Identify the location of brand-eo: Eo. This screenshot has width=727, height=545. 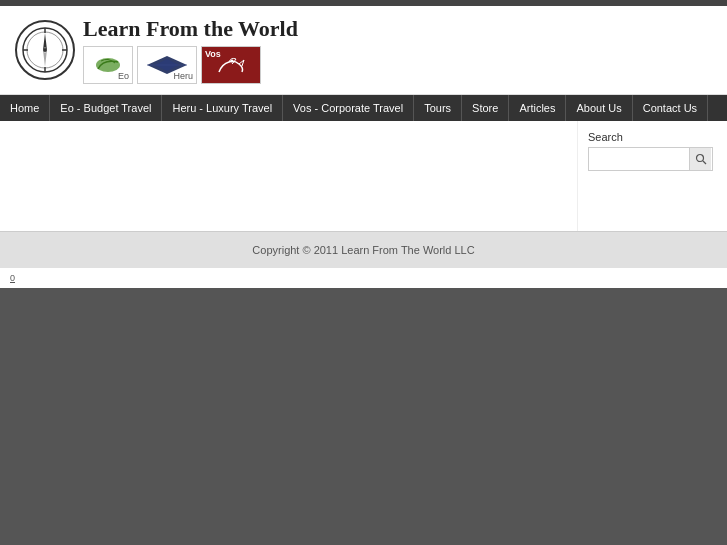
(108, 65).